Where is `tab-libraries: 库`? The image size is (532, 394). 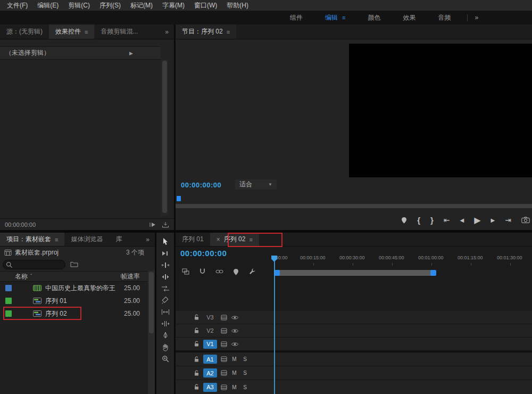 tab-libraries: 库 is located at coordinates (119, 240).